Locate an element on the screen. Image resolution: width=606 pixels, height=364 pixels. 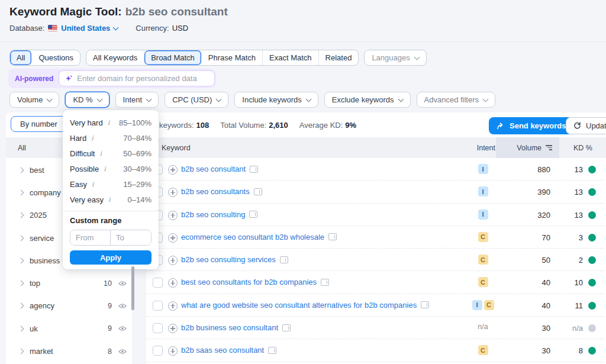
group-label: best is located at coordinates (37, 170).